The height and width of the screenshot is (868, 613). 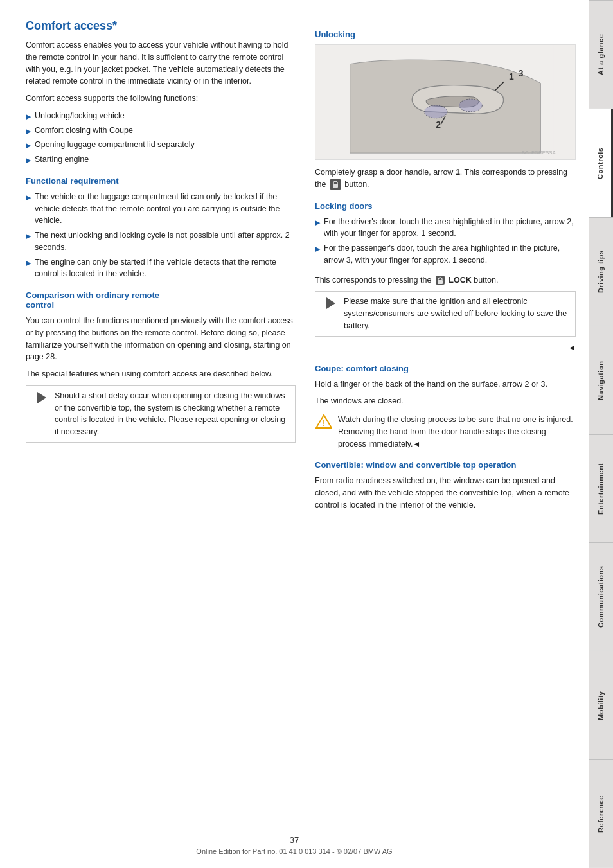 What do you see at coordinates (114, 145) in the screenshot?
I see `list-item-text: Opening luggage compartment lid sepa­rat…` at bounding box center [114, 145].